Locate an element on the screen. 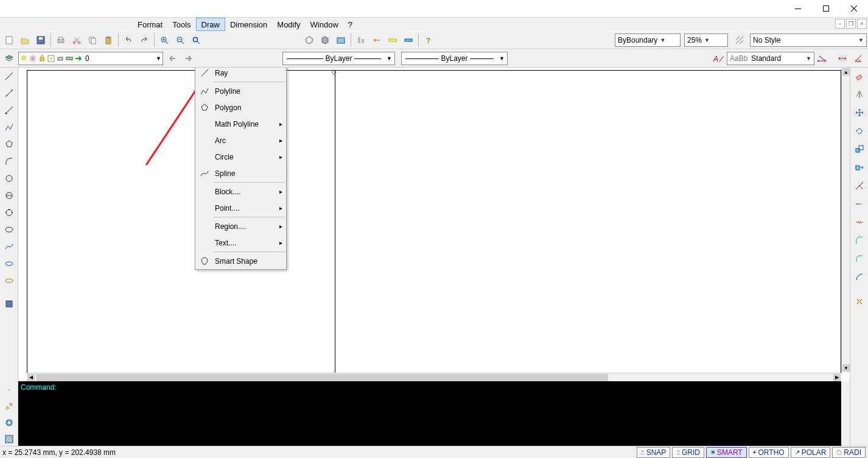  layer-next-button is located at coordinates (189, 58).